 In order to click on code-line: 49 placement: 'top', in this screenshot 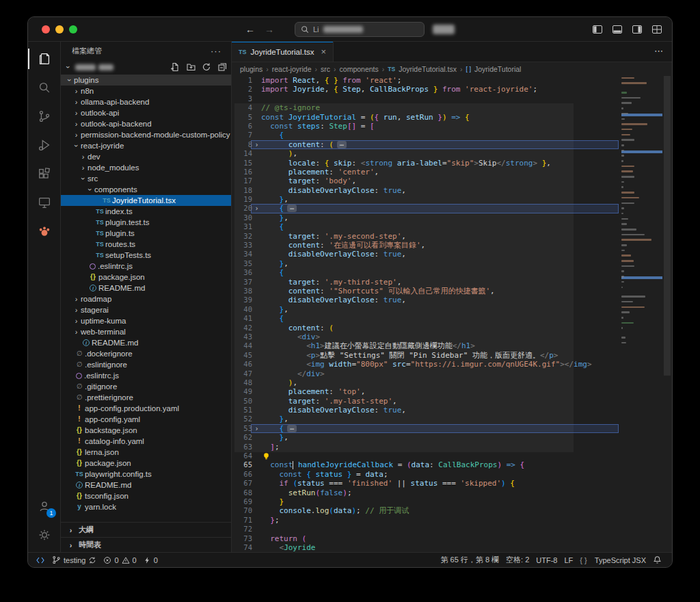, I will do `click(452, 391)`.